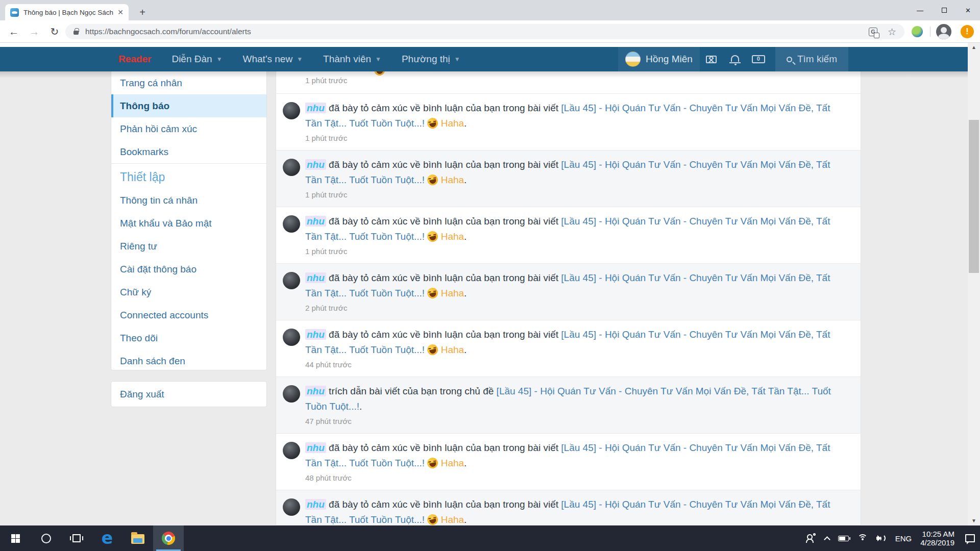 This screenshot has height=551, width=980. I want to click on chrome-taskbar-button, so click(168, 538).